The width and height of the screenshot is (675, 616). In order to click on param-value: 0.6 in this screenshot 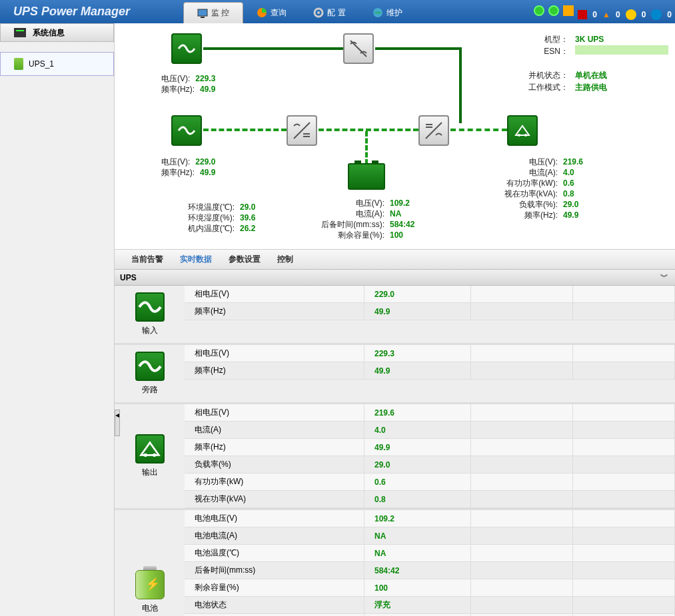, I will do `click(418, 482)`.